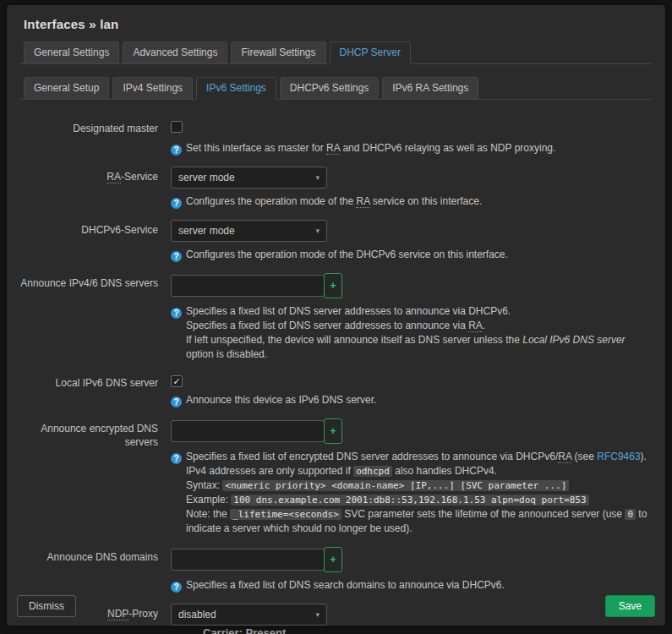 This screenshot has height=634, width=672. What do you see at coordinates (419, 485) in the screenshot?
I see `announce-encrypted-dns-servers-help-line: Syntax: <numeric priority> <domain-name>…` at bounding box center [419, 485].